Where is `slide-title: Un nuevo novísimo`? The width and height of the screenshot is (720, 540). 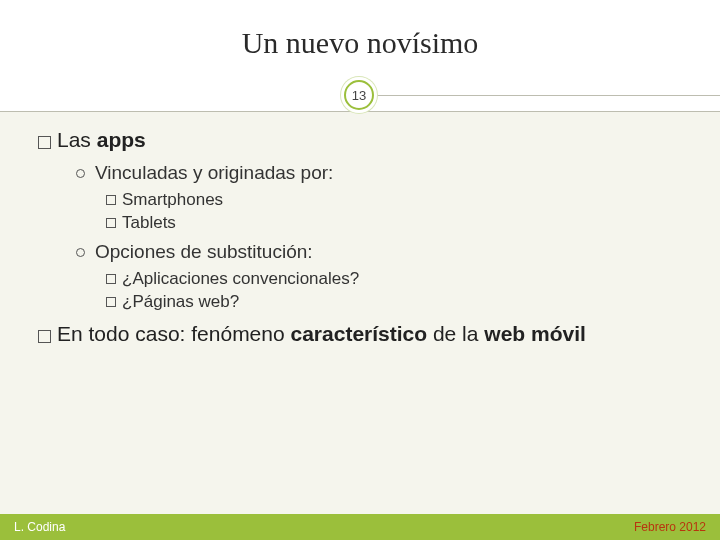
slide-title: Un nuevo novísimo is located at coordinates (360, 43).